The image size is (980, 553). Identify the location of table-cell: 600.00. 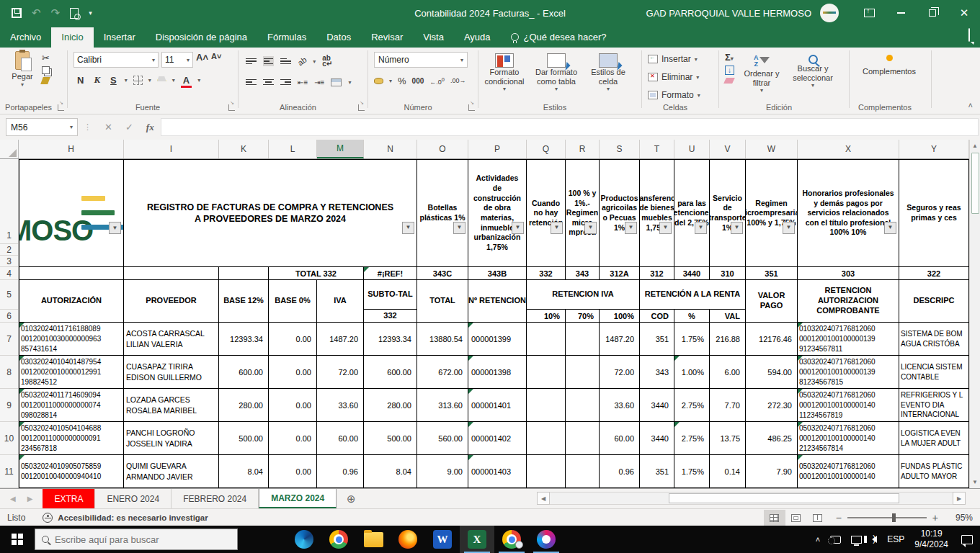
(391, 372).